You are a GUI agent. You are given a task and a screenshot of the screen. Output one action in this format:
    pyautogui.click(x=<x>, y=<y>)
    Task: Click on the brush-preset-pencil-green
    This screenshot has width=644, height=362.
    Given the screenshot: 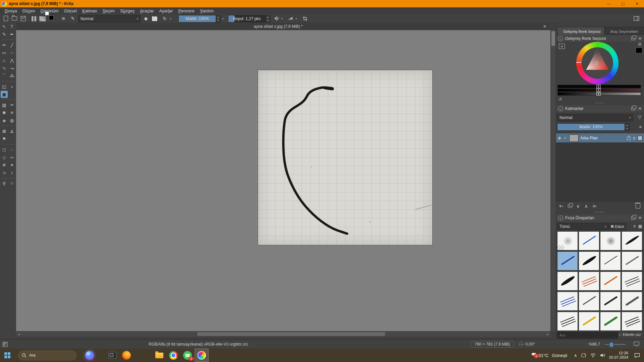 What is the action you would take?
    pyautogui.click(x=610, y=321)
    